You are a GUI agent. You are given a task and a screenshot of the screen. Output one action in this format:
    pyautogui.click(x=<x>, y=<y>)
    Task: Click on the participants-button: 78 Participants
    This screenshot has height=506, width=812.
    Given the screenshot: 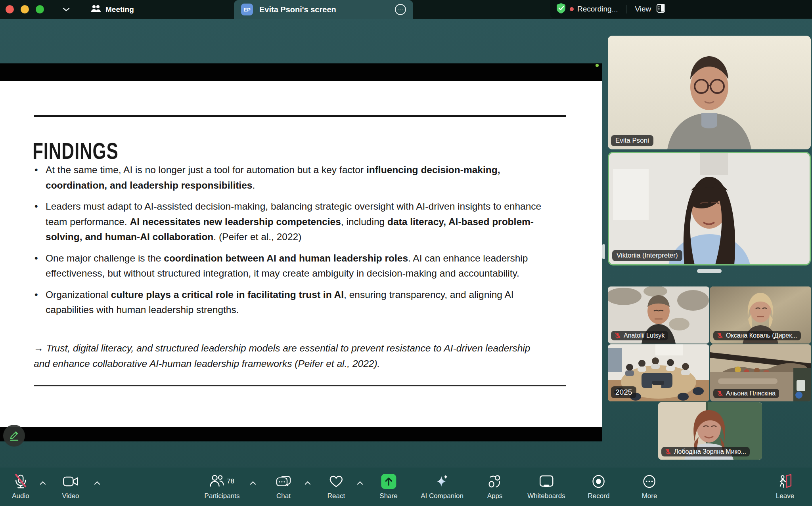 What is the action you would take?
    pyautogui.click(x=222, y=487)
    